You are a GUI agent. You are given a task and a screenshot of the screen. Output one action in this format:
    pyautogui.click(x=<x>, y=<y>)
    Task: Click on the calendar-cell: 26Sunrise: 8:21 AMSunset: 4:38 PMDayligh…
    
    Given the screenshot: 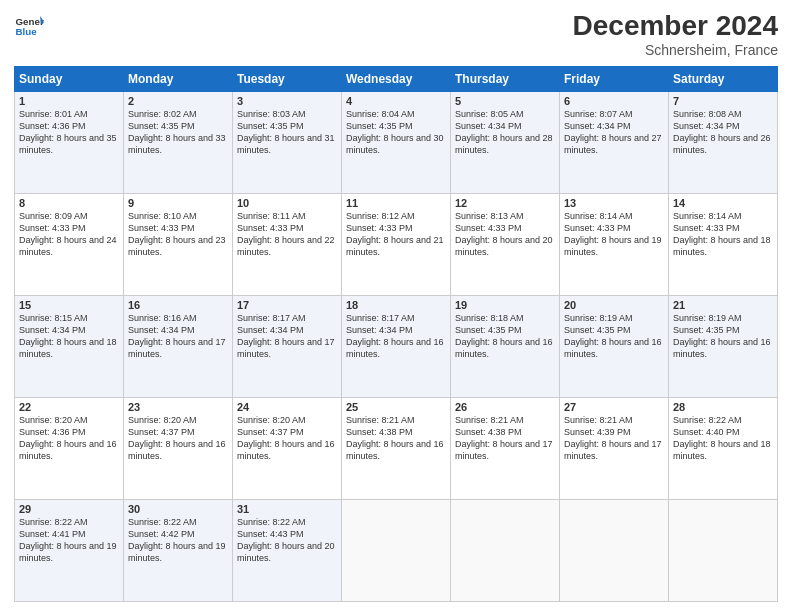 What is the action you would take?
    pyautogui.click(x=506, y=449)
    